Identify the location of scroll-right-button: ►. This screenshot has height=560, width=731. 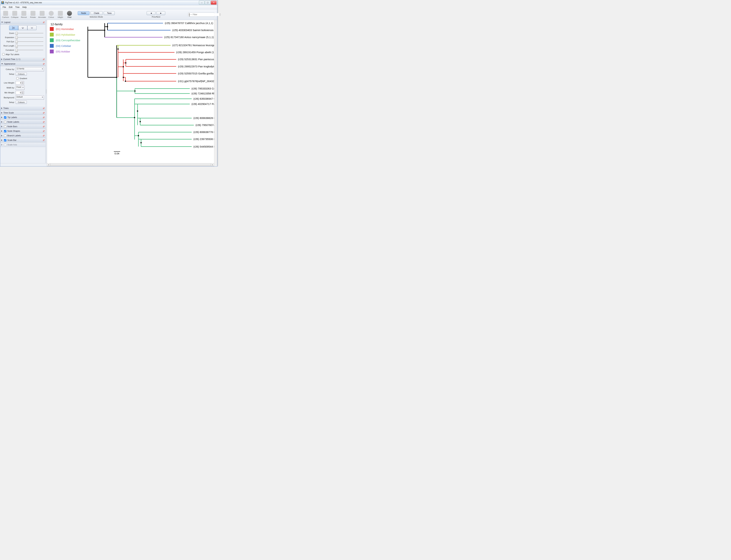
(213, 165).